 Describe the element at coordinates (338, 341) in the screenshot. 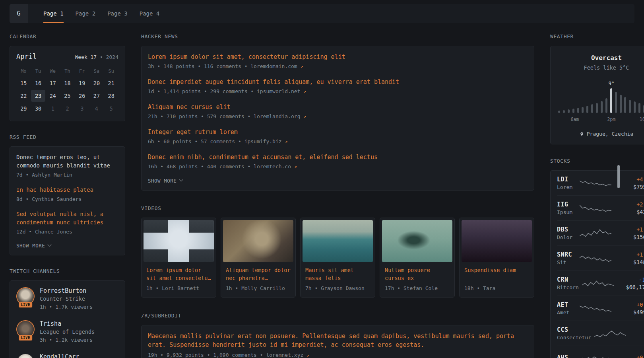

I see `subreddit-card: Maecenas mollis pulvinar erat non posuer…` at that location.